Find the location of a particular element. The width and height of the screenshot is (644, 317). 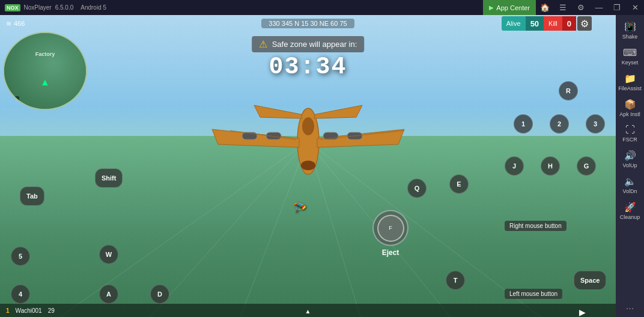

minimap-location: Factory is located at coordinates (46, 54).